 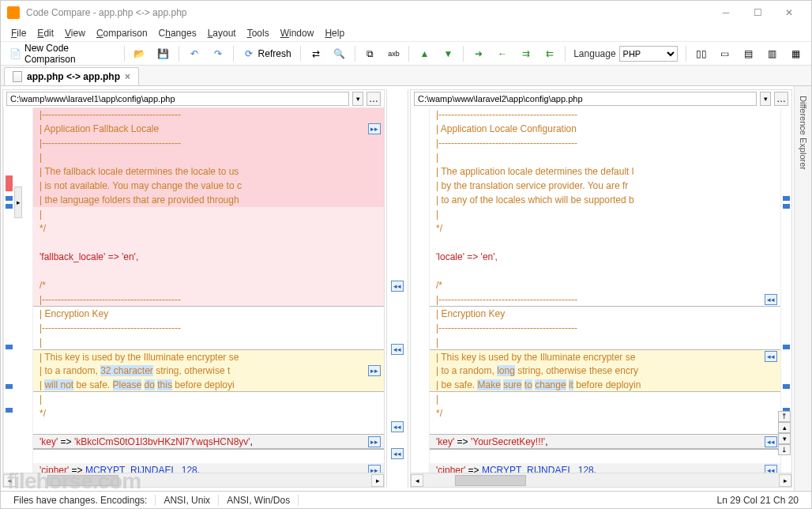 What do you see at coordinates (335, 33) in the screenshot?
I see `menu-help: Help` at bounding box center [335, 33].